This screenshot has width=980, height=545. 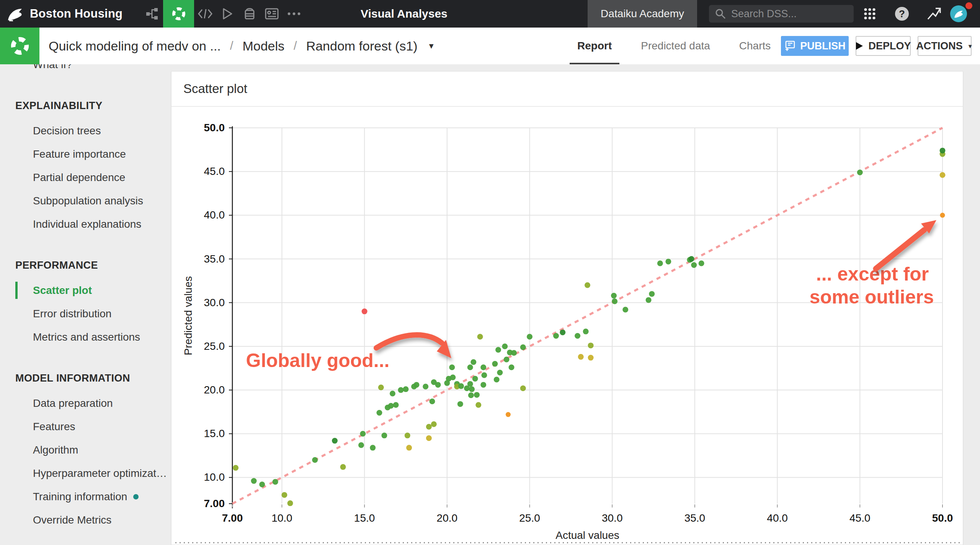 What do you see at coordinates (85, 224) in the screenshot?
I see `sidebar-item-individual-explanations: Individual explanations` at bounding box center [85, 224].